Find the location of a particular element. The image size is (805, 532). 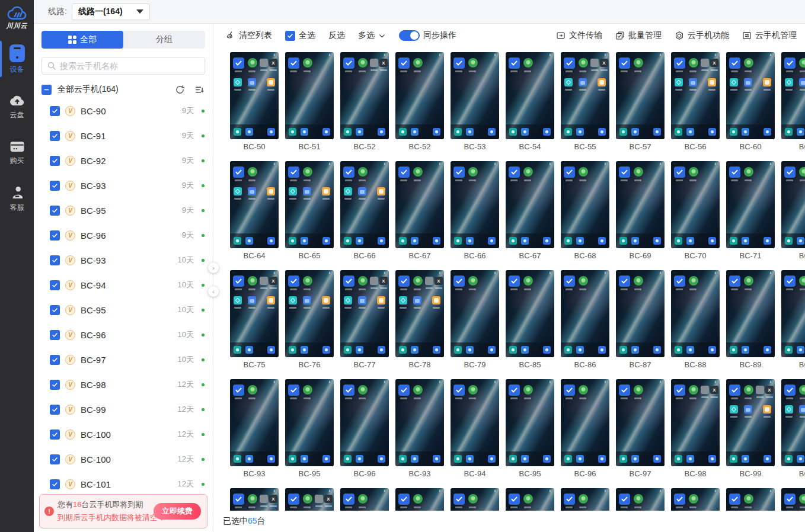

phone-card: ···▮·BC-79 is located at coordinates (475, 321).